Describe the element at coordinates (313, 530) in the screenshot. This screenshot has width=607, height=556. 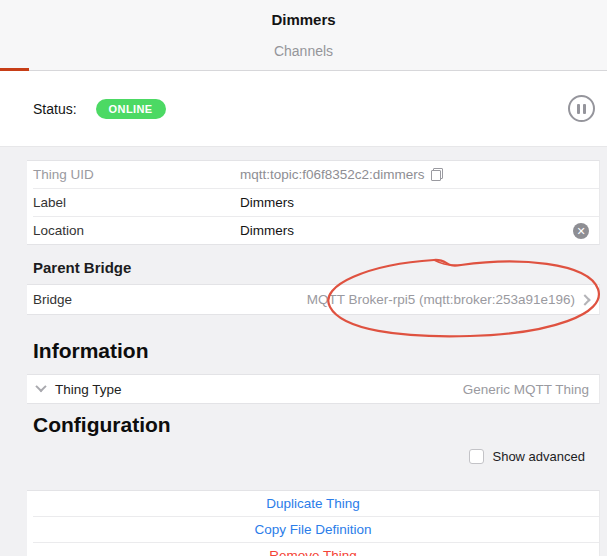
I see `copy-file-definition-button: Copy File Definition` at that location.